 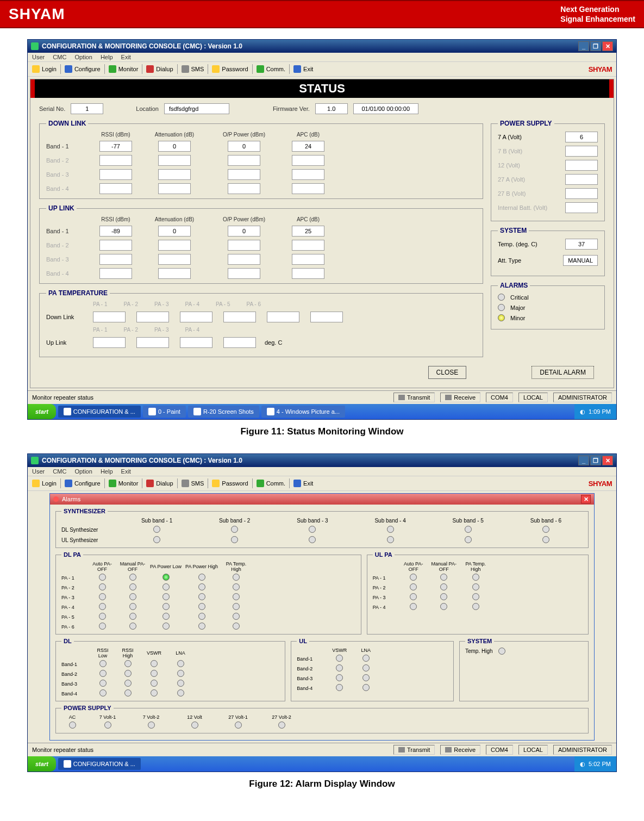 What do you see at coordinates (322, 397) in the screenshot?
I see `statusbar: Monitor repeater status Transmit Receive…` at bounding box center [322, 397].